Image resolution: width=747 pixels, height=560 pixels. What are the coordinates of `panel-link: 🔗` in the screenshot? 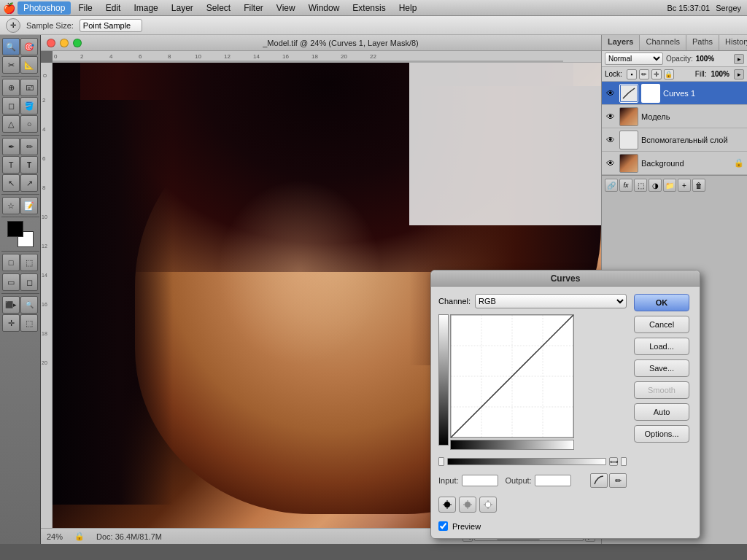 It's located at (611, 185).